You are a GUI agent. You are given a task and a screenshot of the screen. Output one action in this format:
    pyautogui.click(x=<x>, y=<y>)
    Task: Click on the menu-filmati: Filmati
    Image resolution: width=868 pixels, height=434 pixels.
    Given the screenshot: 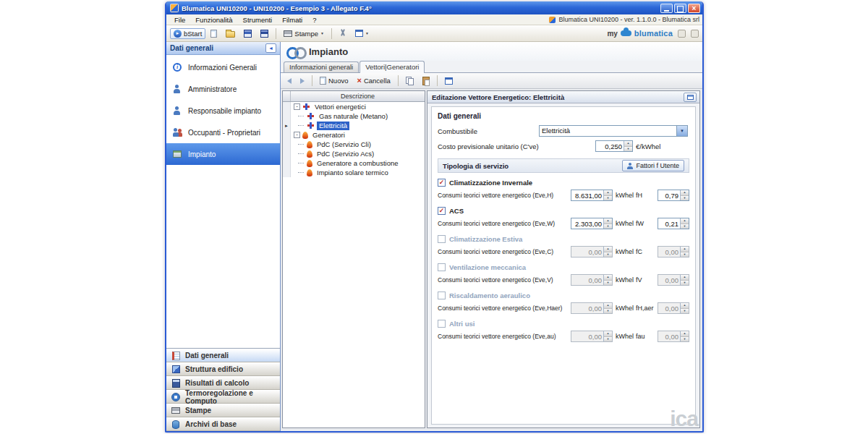 What is the action you would take?
    pyautogui.click(x=292, y=20)
    